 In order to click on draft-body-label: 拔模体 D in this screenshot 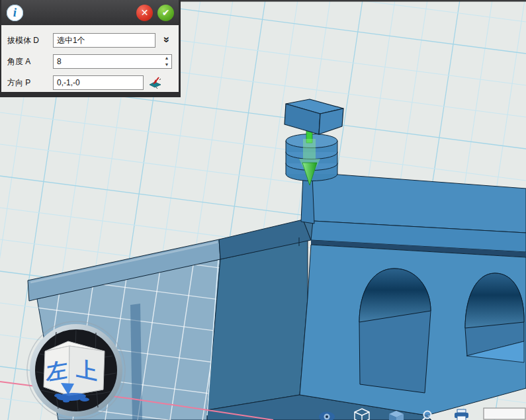, I will do `click(23, 41)`.